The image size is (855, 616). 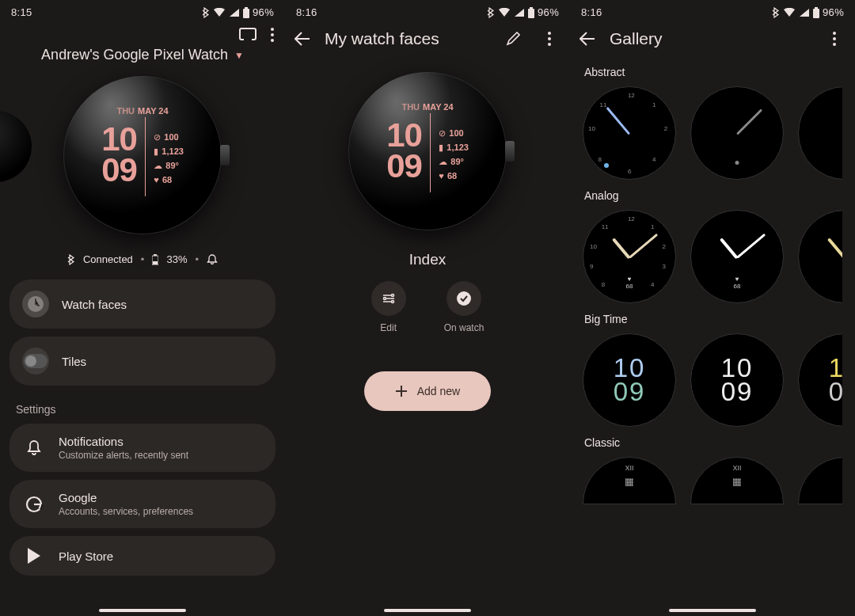 I want to click on device-selector: Andrew's Google Pixel Watch ▼, so click(x=142, y=57).